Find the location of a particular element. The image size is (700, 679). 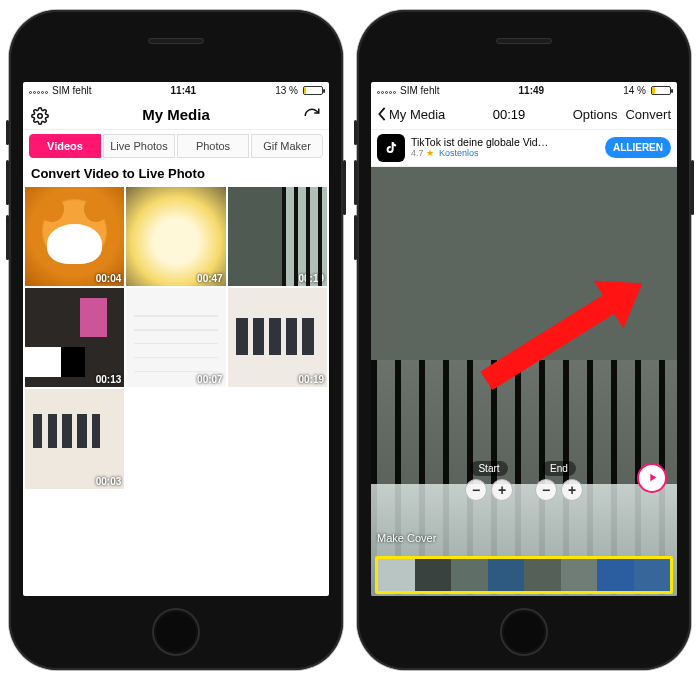

back-label: My Media is located at coordinates (417, 114).